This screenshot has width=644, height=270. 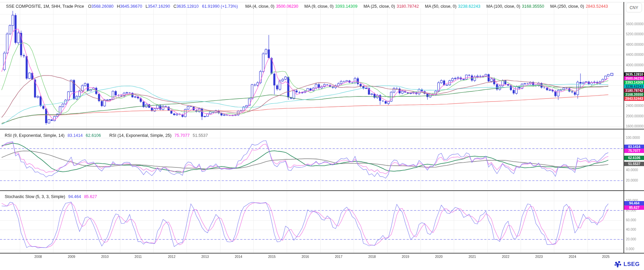 What do you see at coordinates (439, 257) in the screenshot?
I see `year-label: 2020` at bounding box center [439, 257].